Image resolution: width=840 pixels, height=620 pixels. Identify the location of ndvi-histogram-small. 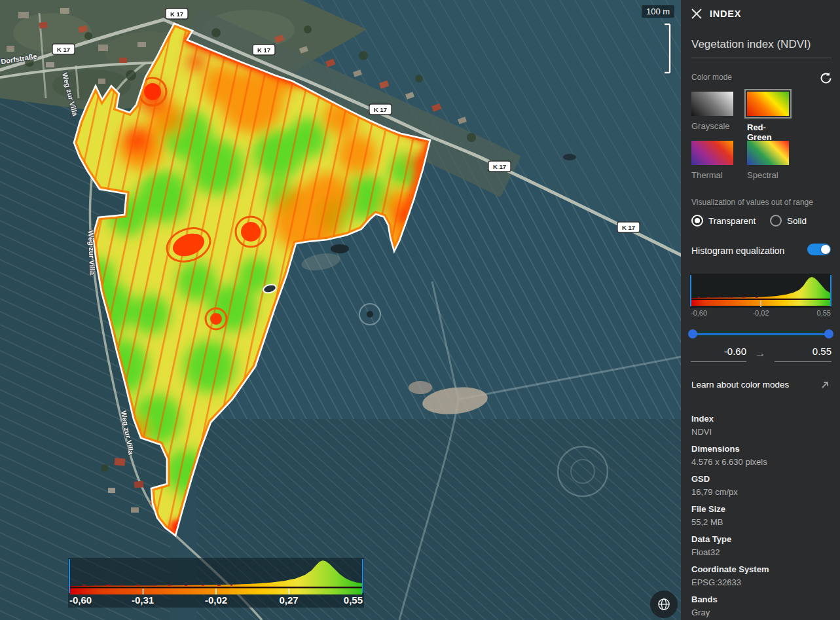
(761, 291).